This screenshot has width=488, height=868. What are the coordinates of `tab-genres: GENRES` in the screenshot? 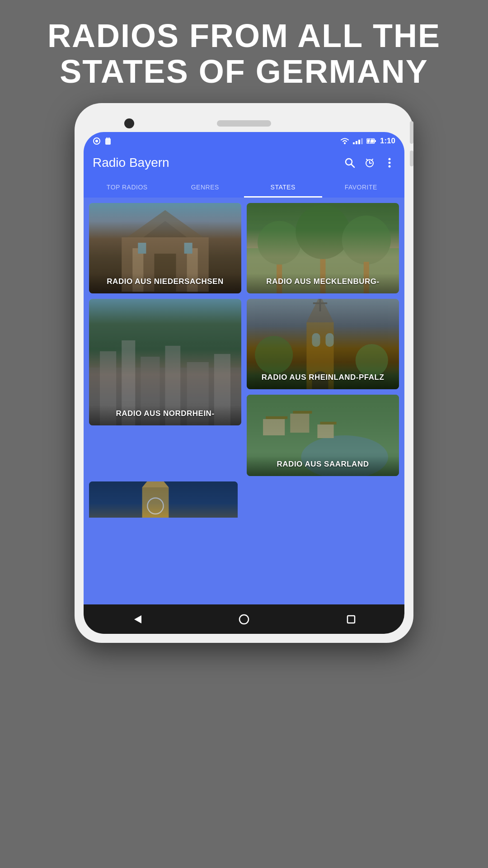 It's located at (205, 187).